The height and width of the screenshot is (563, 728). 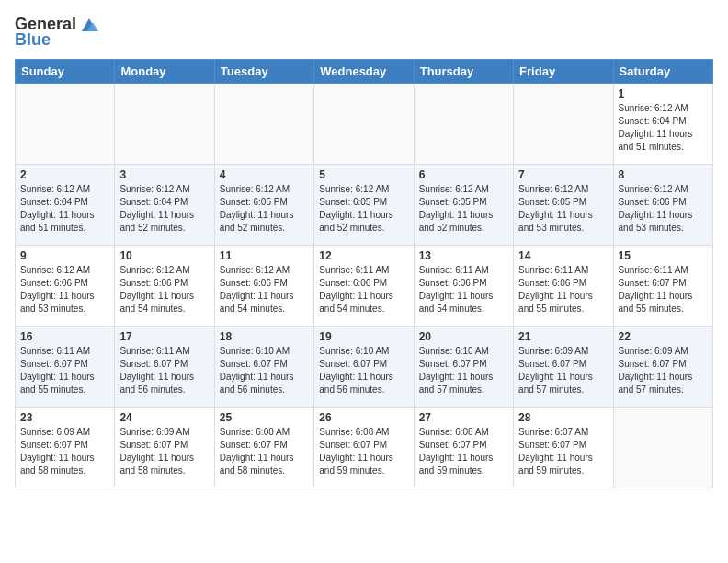 What do you see at coordinates (264, 205) in the screenshot?
I see `calendar-day-cell: 4Sunrise: 6:12 AM Sunset: 6:05 PM Daylig…` at bounding box center [264, 205].